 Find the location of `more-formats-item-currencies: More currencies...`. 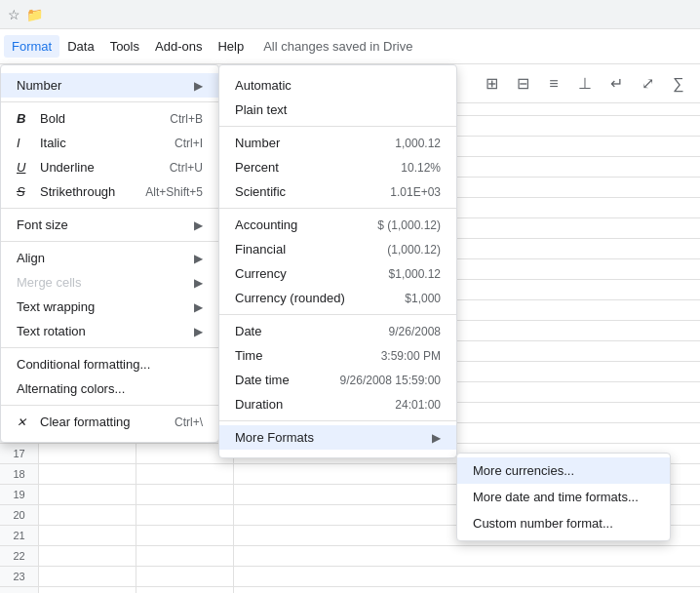

more-formats-item-currencies: More currencies... is located at coordinates (564, 470).